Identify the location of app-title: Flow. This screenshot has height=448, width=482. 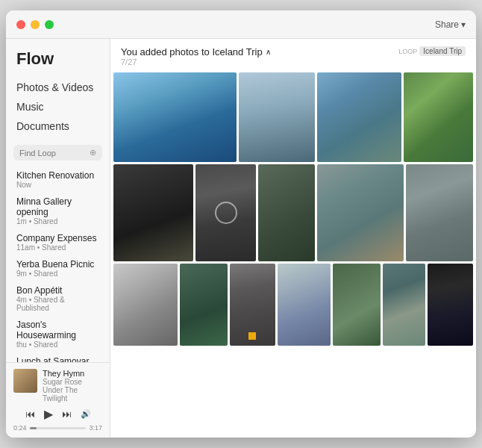
(58, 57).